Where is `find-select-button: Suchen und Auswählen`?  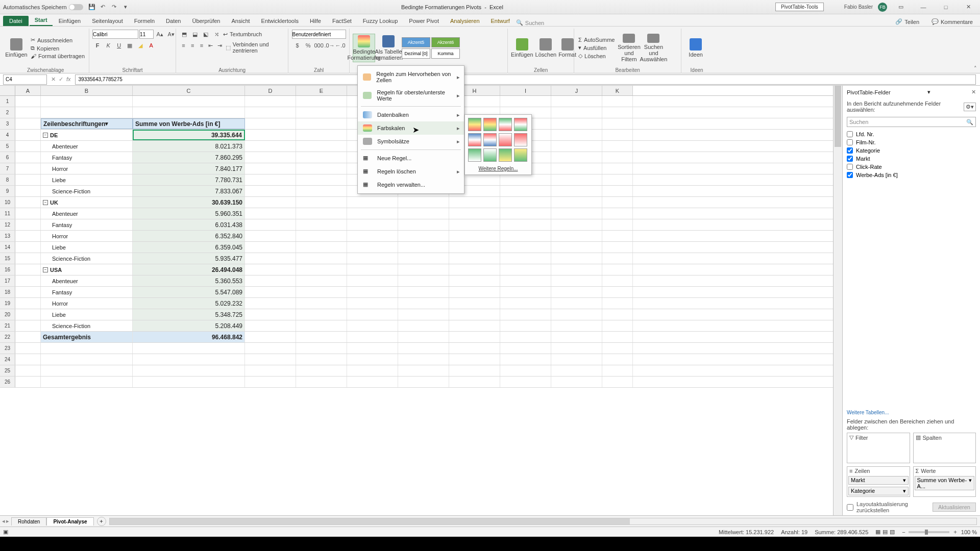 find-select-button: Suchen und Auswählen is located at coordinates (653, 48).